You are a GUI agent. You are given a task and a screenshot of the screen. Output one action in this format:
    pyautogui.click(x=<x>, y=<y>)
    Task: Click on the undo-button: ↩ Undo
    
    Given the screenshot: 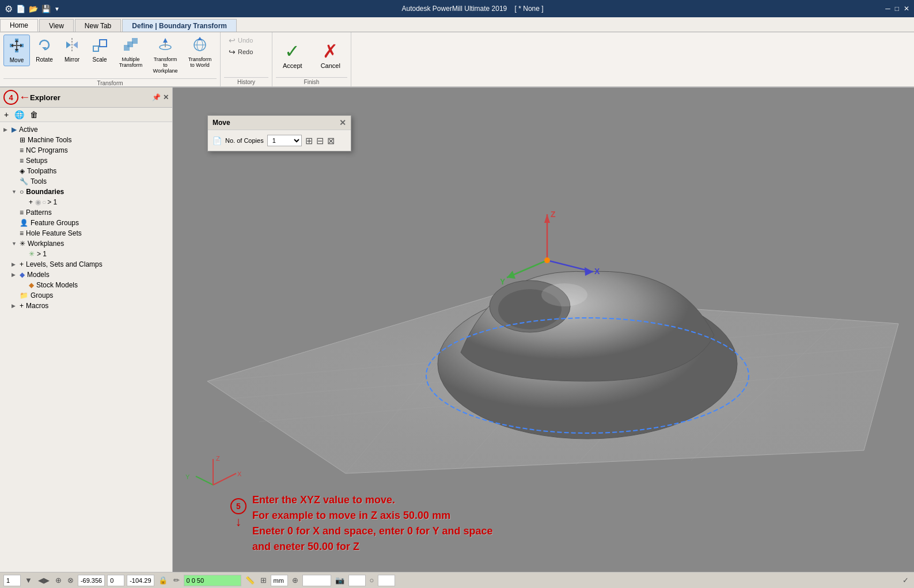 What is the action you would take?
    pyautogui.click(x=241, y=40)
    